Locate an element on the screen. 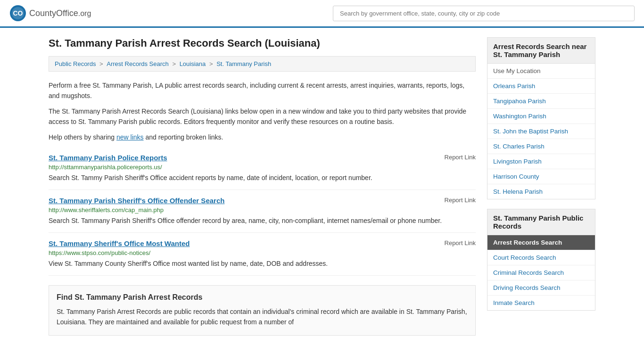  record-item-2: St. Tammany Sheriff's Office Most Wanted… is located at coordinates (262, 255).